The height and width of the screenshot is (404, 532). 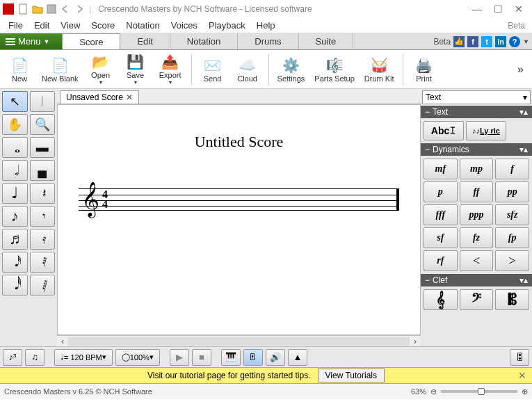 What do you see at coordinates (473, 42) in the screenshot?
I see `facebook-icon: f` at bounding box center [473, 42].